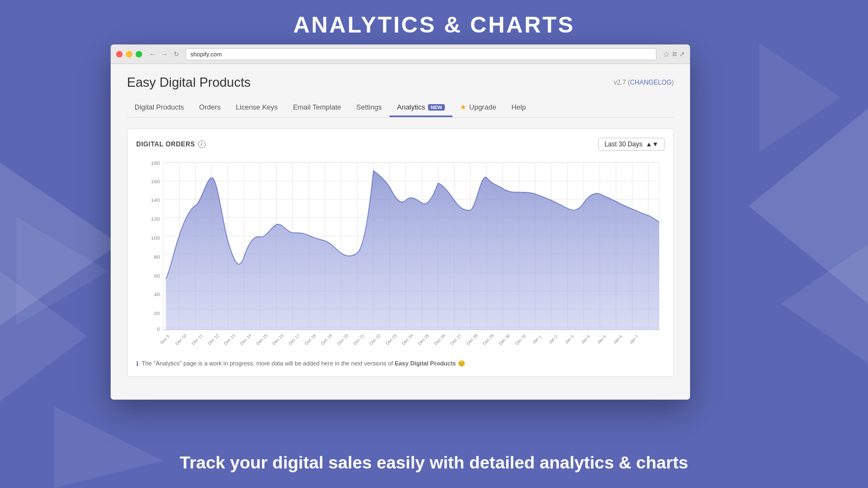 The width and height of the screenshot is (868, 488). I want to click on svg-text: Jan 5, so click(602, 339).